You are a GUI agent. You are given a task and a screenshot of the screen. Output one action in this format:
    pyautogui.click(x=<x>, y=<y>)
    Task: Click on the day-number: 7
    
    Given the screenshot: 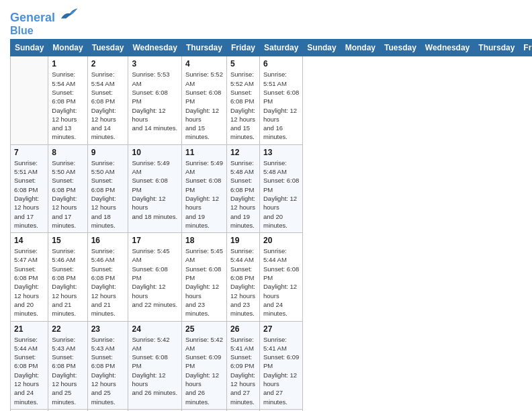 What is the action you would take?
    pyautogui.click(x=30, y=152)
    